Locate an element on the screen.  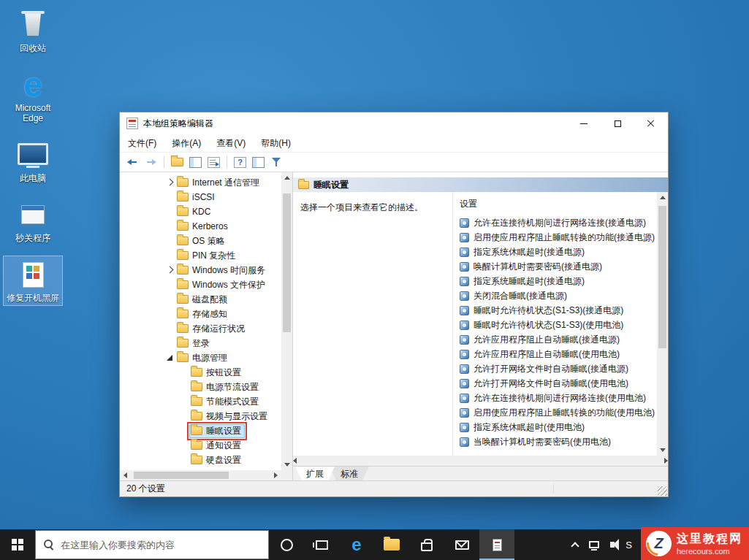
close-button is located at coordinates (651, 123).